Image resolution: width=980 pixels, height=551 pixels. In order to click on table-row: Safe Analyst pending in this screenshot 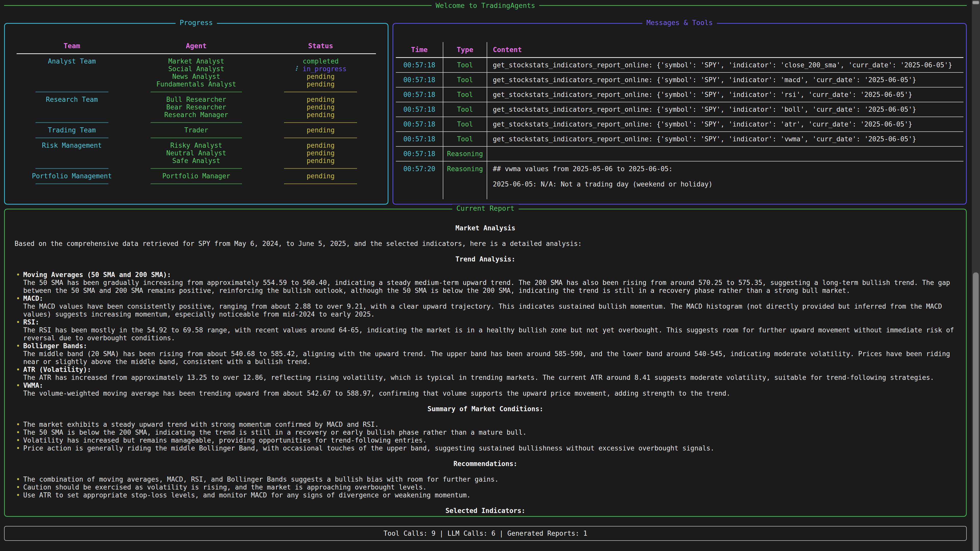, I will do `click(196, 161)`.